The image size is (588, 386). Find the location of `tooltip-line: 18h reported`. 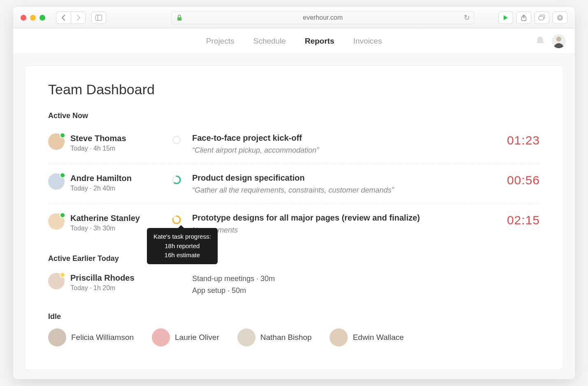

tooltip-line: 18h reported is located at coordinates (182, 246).